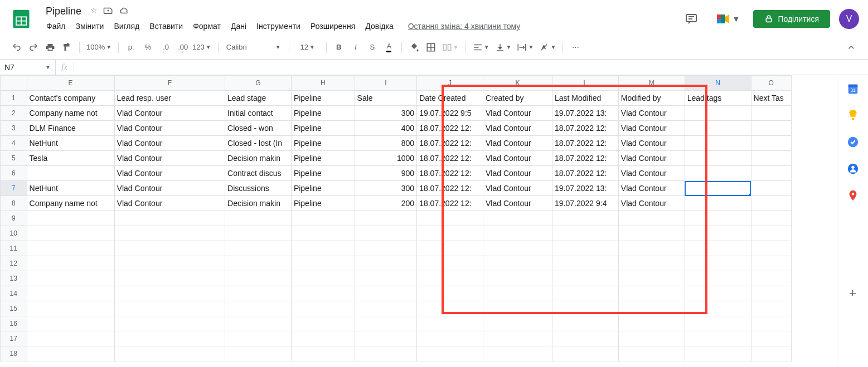 Image resolution: width=868 pixels, height=367 pixels. Describe the element at coordinates (70, 158) in the screenshot. I see `cell: Tesla` at that location.